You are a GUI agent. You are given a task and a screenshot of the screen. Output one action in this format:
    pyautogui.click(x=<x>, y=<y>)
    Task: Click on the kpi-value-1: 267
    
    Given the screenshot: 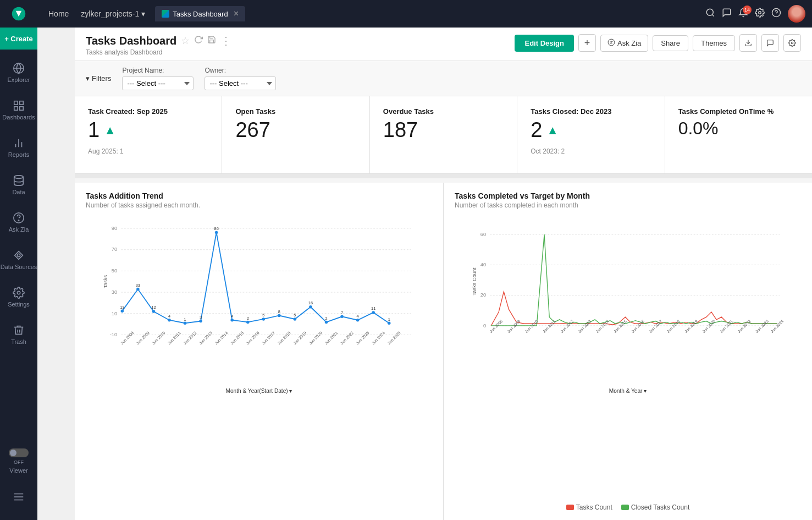 What is the action you would take?
    pyautogui.click(x=253, y=130)
    